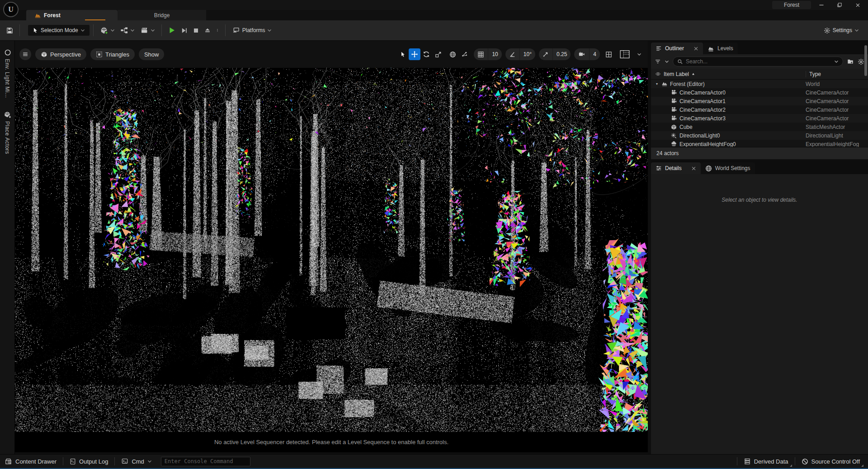 Image resolution: width=868 pixels, height=469 pixels. What do you see at coordinates (639, 54) in the screenshot?
I see `viewport-layout-chevron` at bounding box center [639, 54].